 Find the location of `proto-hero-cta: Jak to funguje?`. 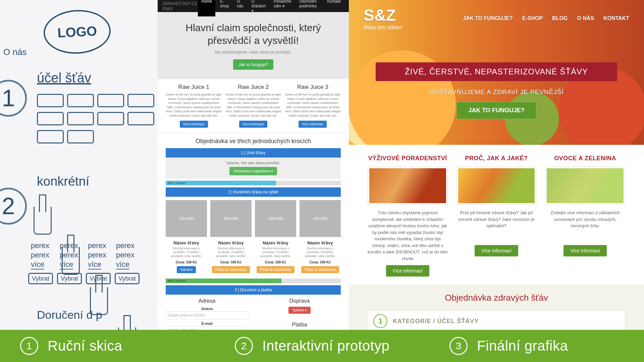

proto-hero-cta: Jak to funguje? is located at coordinates (253, 64).